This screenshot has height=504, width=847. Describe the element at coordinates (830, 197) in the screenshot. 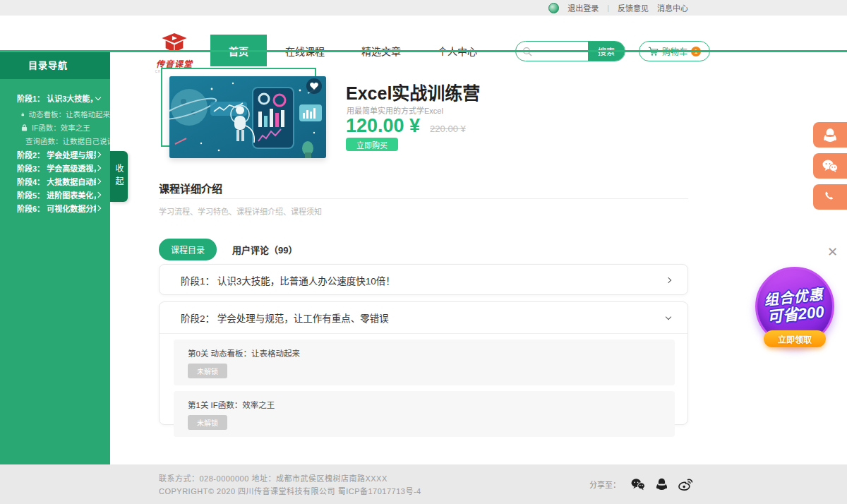

I see `phone-icon` at that location.